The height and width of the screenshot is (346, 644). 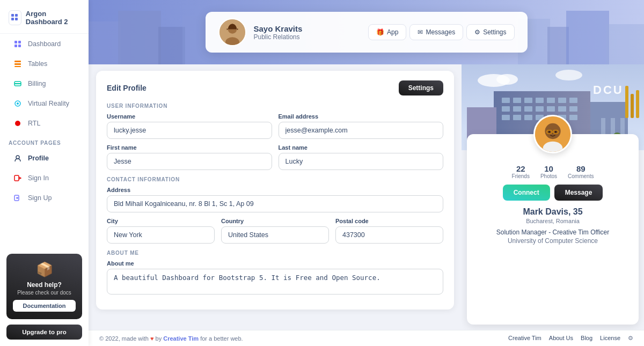 What do you see at coordinates (275, 204) in the screenshot?
I see `address-input` at bounding box center [275, 204].